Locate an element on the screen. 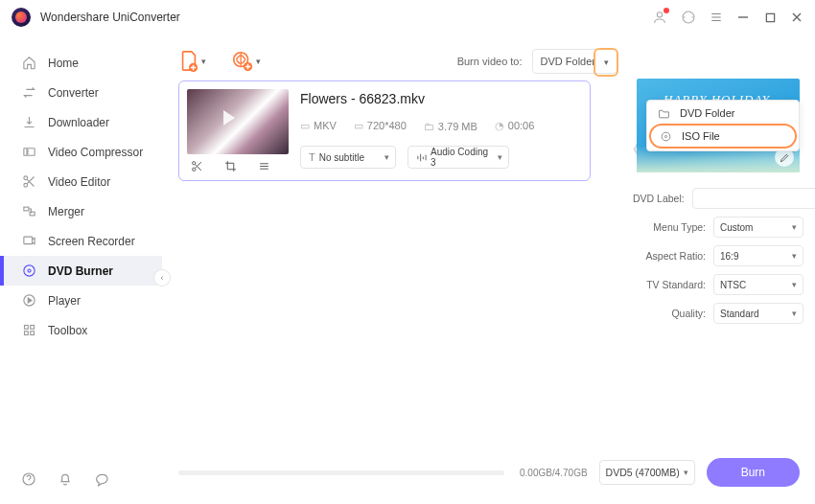 This screenshot has width=815, height=504. effects-button is located at coordinates (271, 167).